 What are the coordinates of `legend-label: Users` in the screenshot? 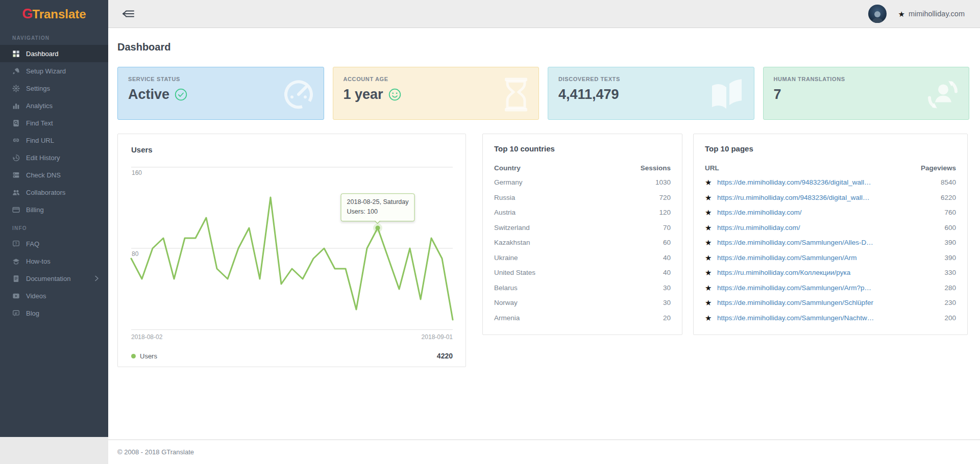 It's located at (149, 356).